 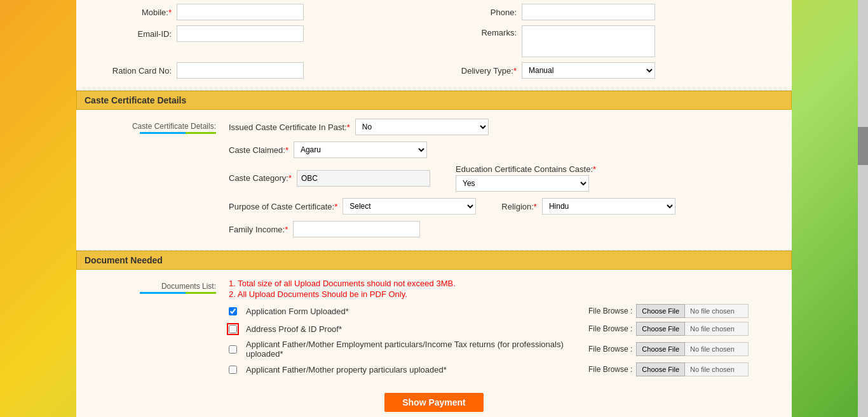 What do you see at coordinates (661, 311) in the screenshot?
I see `choose-file-btn-1: Choose File` at bounding box center [661, 311].